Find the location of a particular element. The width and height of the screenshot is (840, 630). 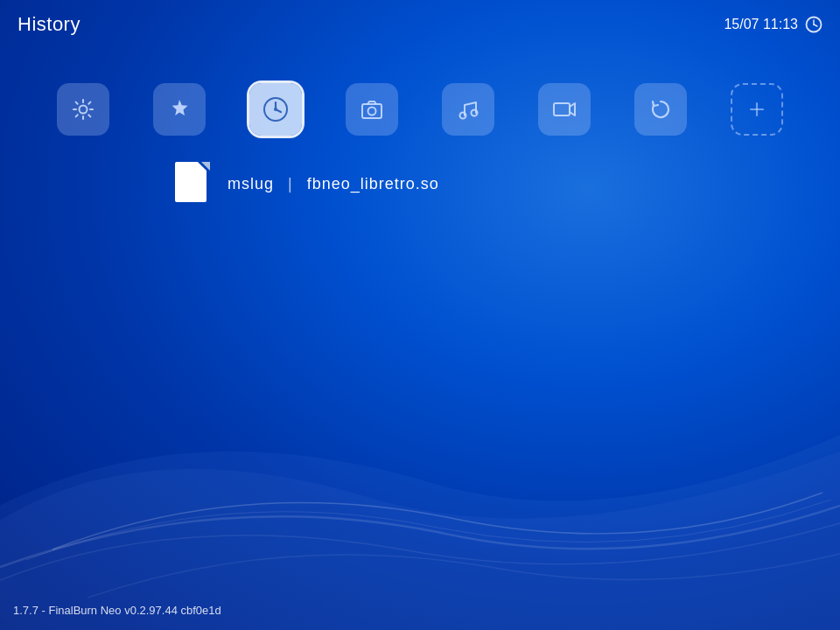

version-text: 1.7.7 - FinalBurn Neo v0.2.97.44 cbf0e1d is located at coordinates (117, 611).